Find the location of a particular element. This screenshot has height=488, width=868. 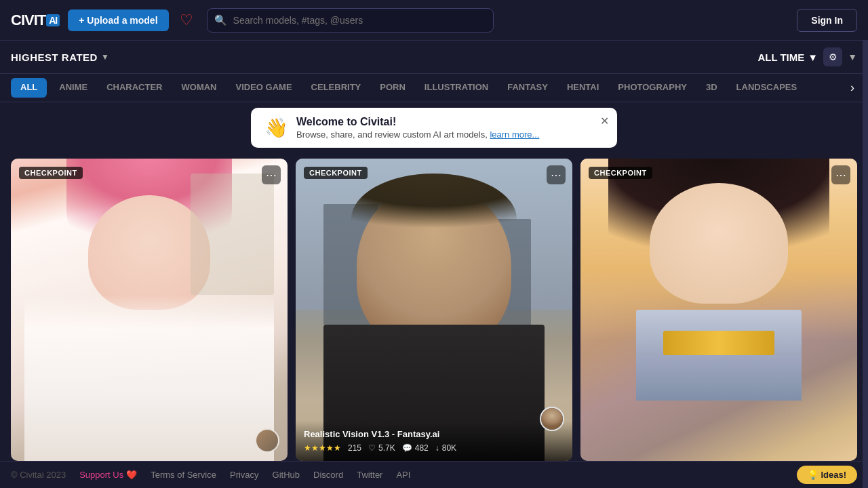

card-title-2: Realistic Vision V1.3 - Fantasy.ai is located at coordinates (434, 434).